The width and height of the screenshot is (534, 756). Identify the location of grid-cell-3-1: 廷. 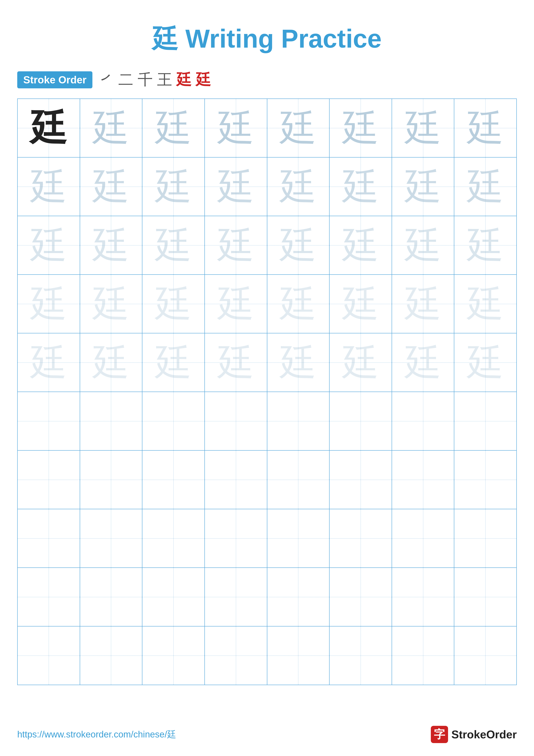
(49, 245).